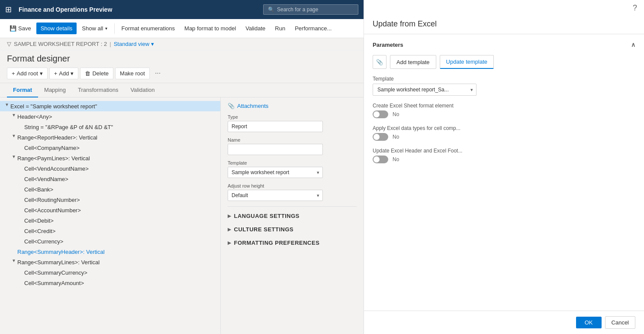  Describe the element at coordinates (110, 200) in the screenshot. I see `tree-item-routingnumber: Cell<RoutingNumber>` at that location.